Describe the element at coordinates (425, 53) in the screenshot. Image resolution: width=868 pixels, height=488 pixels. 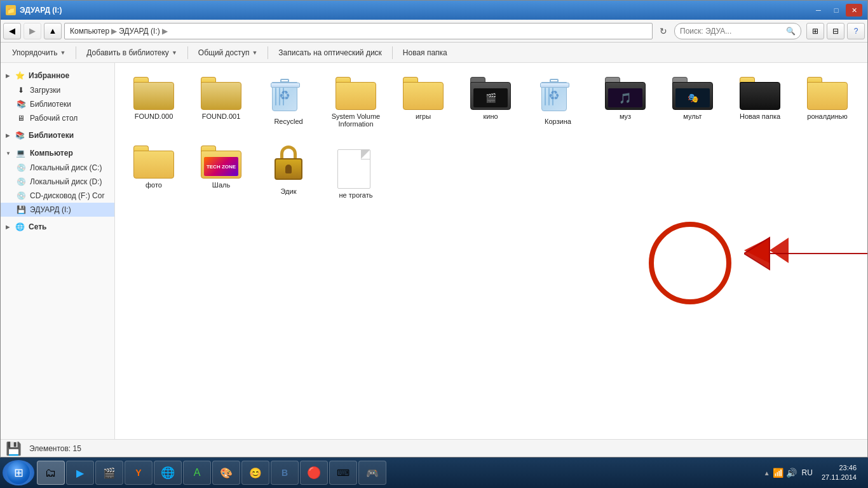
I see `toolbar-new-folder: Новая папка` at that location.